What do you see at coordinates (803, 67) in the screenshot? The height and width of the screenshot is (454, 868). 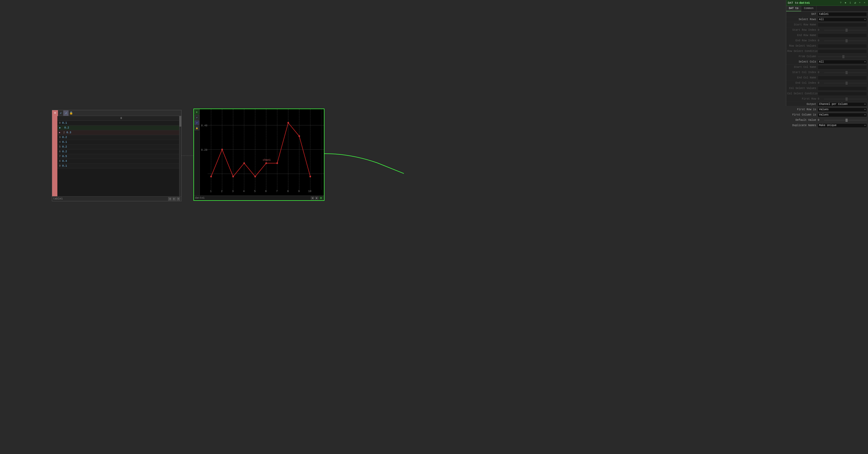 I see `rp-label-start-col-name: Start Col Name` at bounding box center [803, 67].